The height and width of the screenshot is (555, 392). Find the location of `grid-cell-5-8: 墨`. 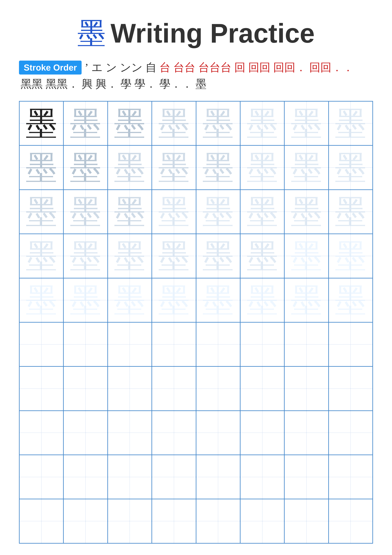

grid-cell-5-8: 墨 is located at coordinates (351, 300).